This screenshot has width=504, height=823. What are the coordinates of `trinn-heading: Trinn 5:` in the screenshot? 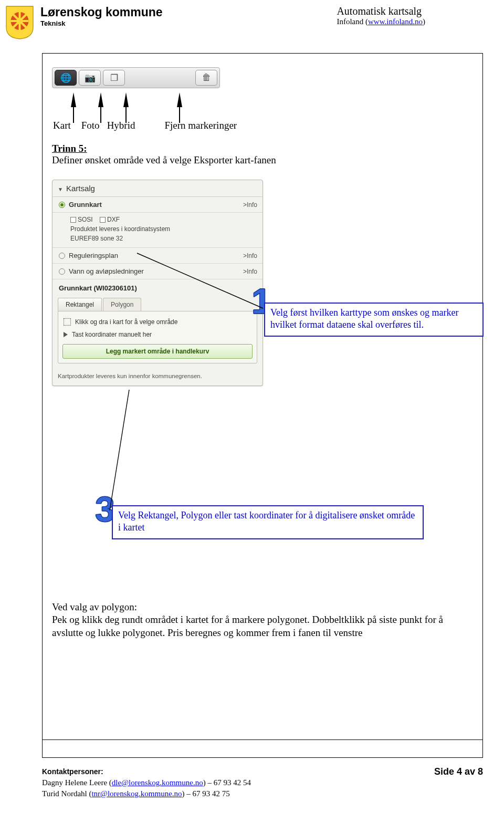 It's located at (262, 149).